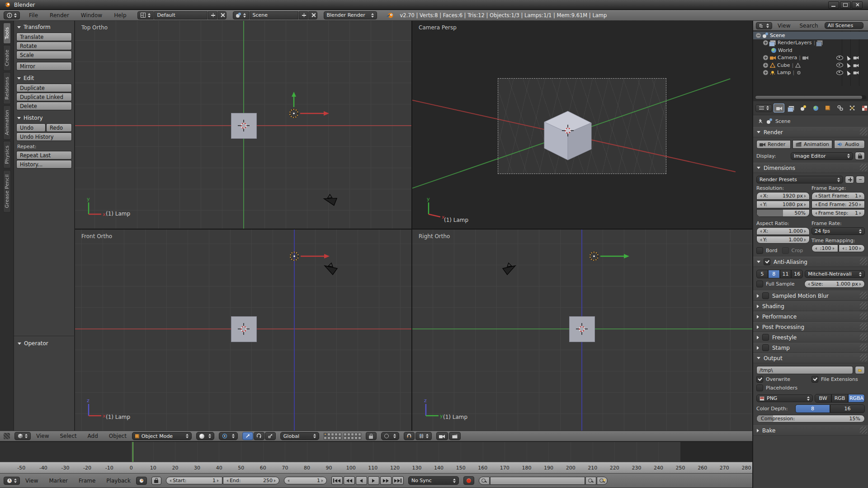  What do you see at coordinates (162, 436) in the screenshot?
I see `mode-selector: Object Mode` at bounding box center [162, 436].